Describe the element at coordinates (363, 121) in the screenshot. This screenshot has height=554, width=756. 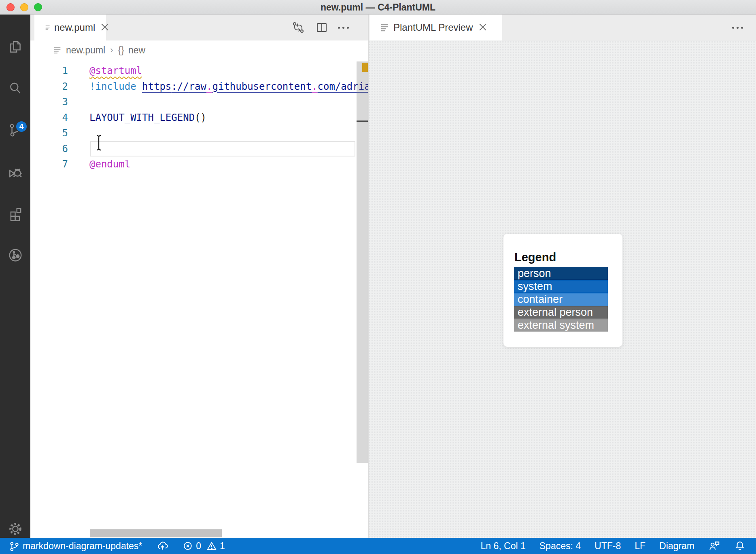
I see `overview-cursor-marker` at that location.